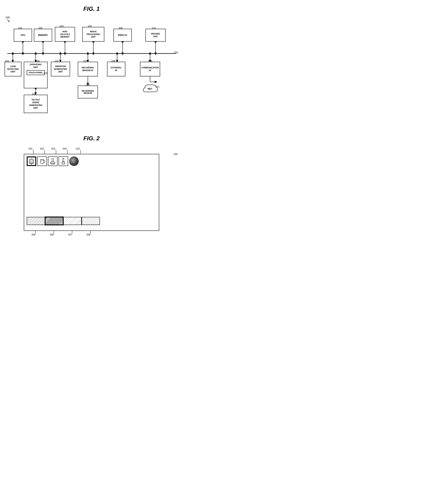  What do you see at coordinates (13, 69) in the screenshot?
I see `box-load-detecting: LOADDETECTINGUNIT` at bounding box center [13, 69].